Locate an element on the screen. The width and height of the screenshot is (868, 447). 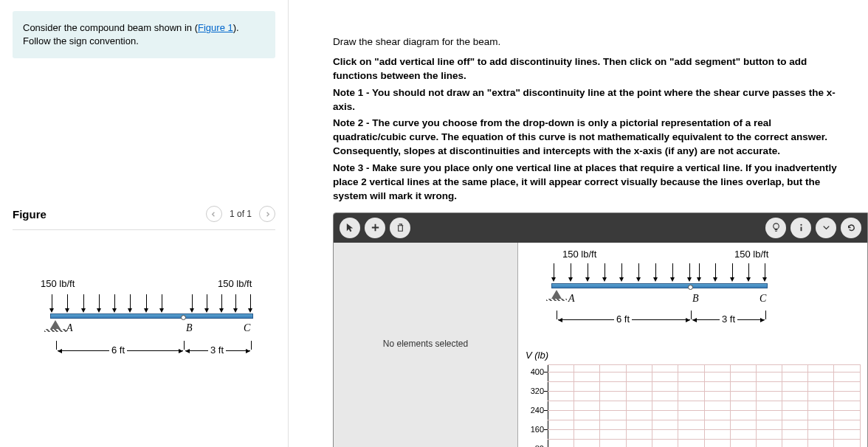
cursor-icon is located at coordinates (350, 227).